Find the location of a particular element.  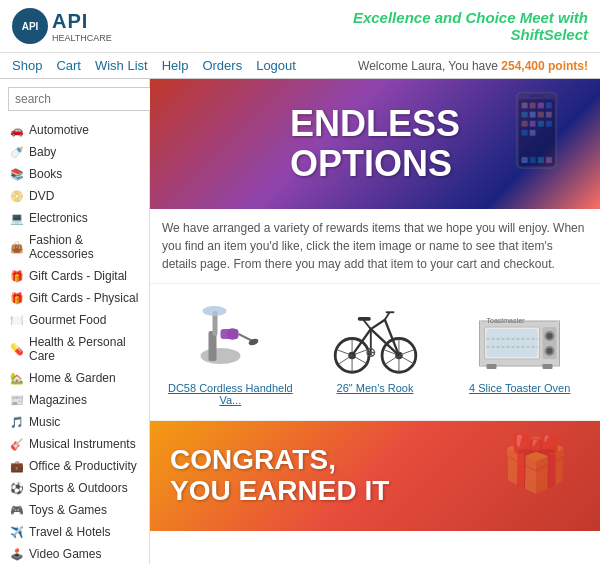

description-text: We have arranged a variety of rewards it… is located at coordinates (375, 246).